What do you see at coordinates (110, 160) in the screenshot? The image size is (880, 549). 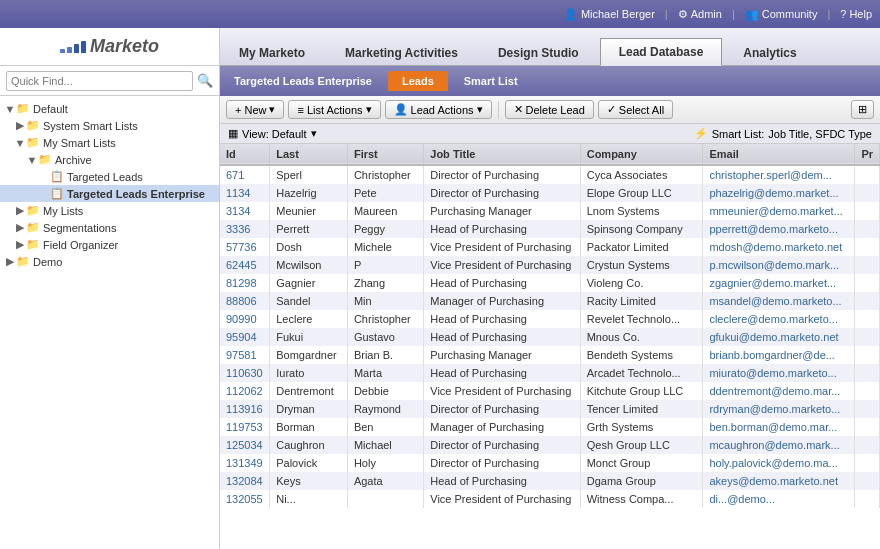 I see `sidebar-item-archive: ▼📁Archive` at bounding box center [110, 160].